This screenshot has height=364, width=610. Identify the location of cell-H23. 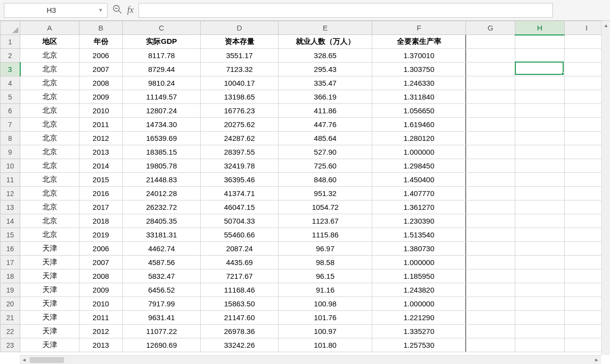
(540, 345).